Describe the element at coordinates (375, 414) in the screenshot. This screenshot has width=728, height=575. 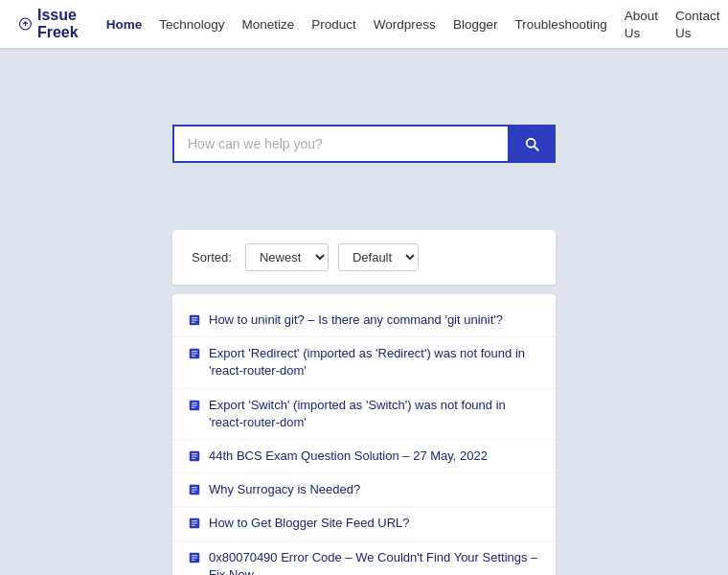
I see `article-title: Export 'Switch' (imported as 'Switch') w…` at that location.